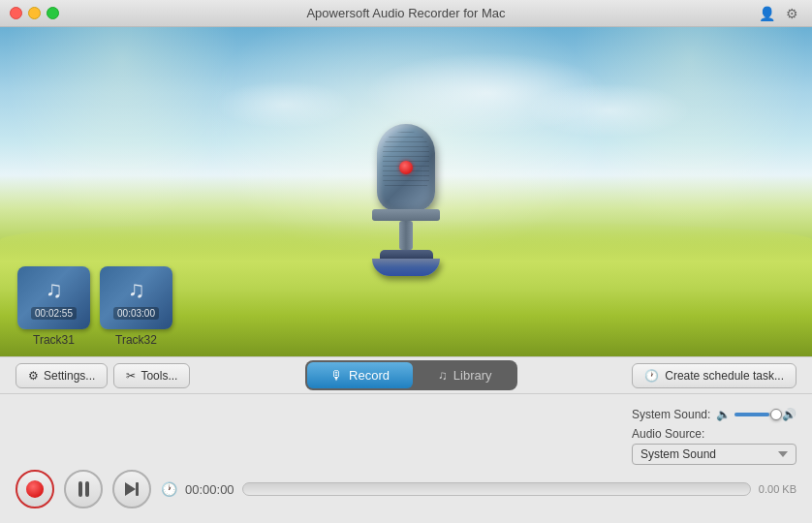  What do you see at coordinates (35, 489) in the screenshot?
I see `record-icon` at bounding box center [35, 489].